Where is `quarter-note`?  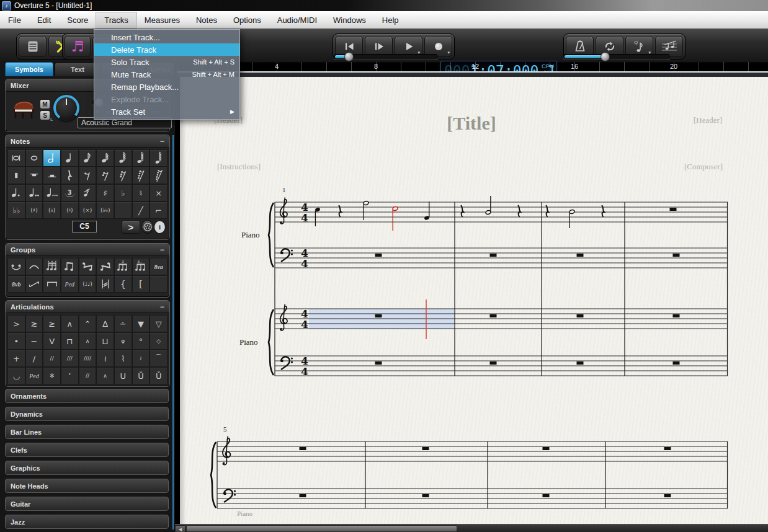
quarter-note is located at coordinates (69, 158).